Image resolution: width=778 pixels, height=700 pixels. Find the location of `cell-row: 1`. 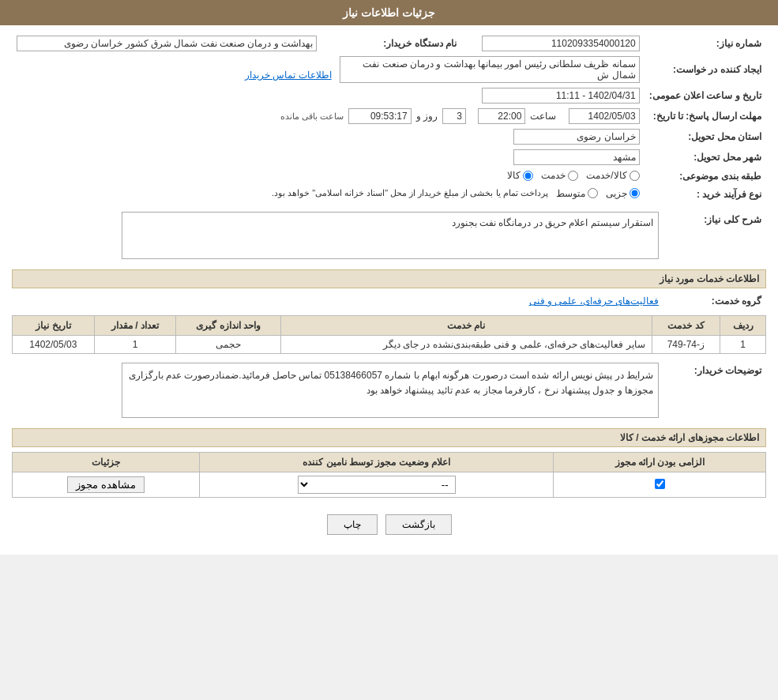

cell-row: 1 is located at coordinates (743, 344).